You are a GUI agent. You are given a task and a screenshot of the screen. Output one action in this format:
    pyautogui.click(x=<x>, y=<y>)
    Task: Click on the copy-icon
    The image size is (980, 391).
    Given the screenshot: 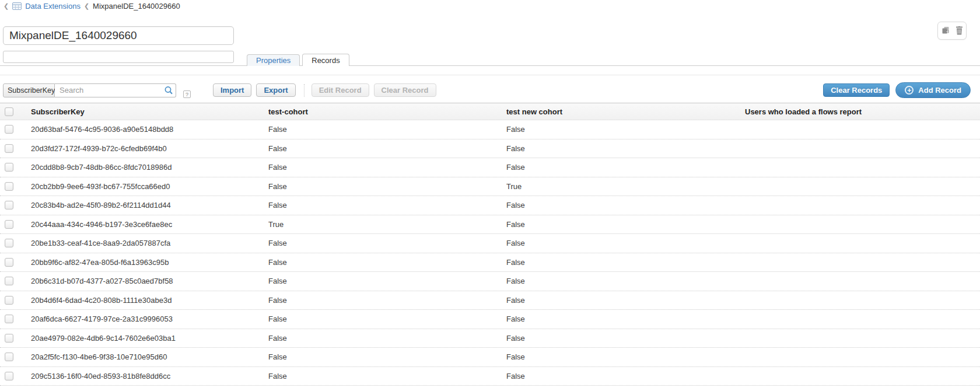 What is the action you would take?
    pyautogui.click(x=946, y=30)
    